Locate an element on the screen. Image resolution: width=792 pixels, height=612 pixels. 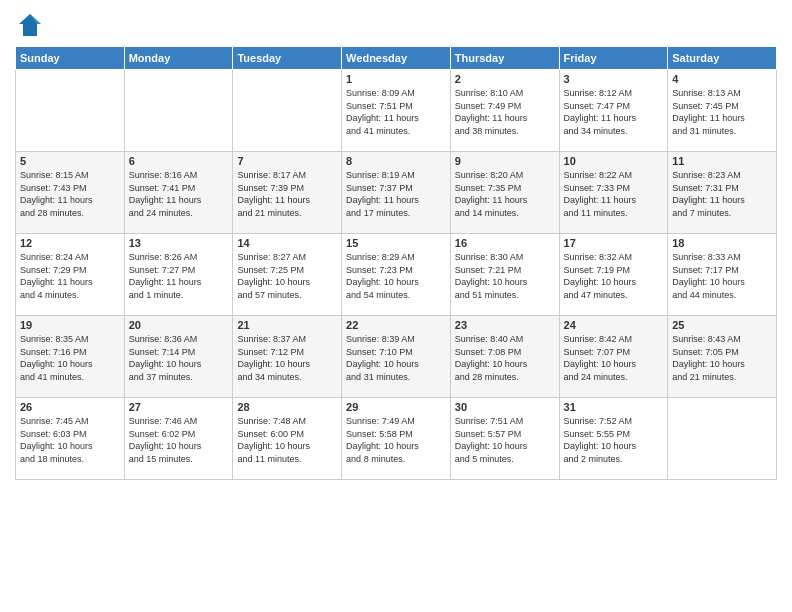
day-number: 26 is located at coordinates (70, 407).